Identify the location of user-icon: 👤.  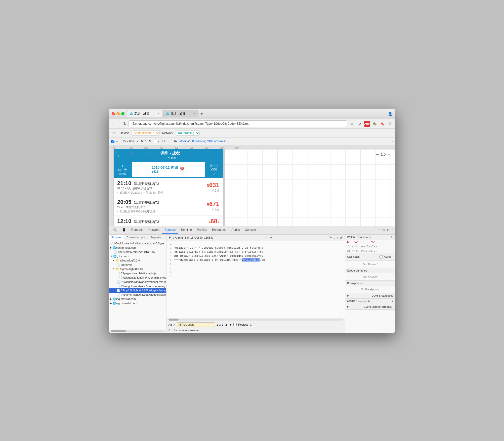
(390, 114).